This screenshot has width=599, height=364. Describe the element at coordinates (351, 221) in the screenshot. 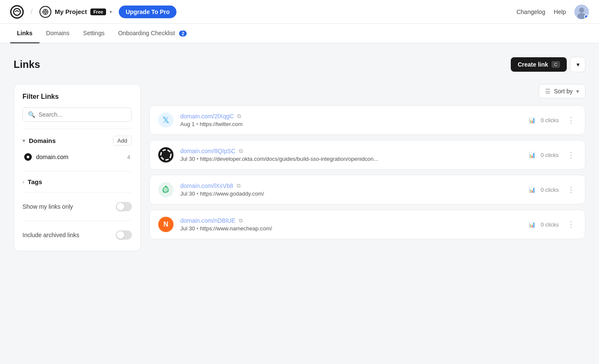

I see `link-short-url-row: domain.com/nDBlUE ⧉` at that location.